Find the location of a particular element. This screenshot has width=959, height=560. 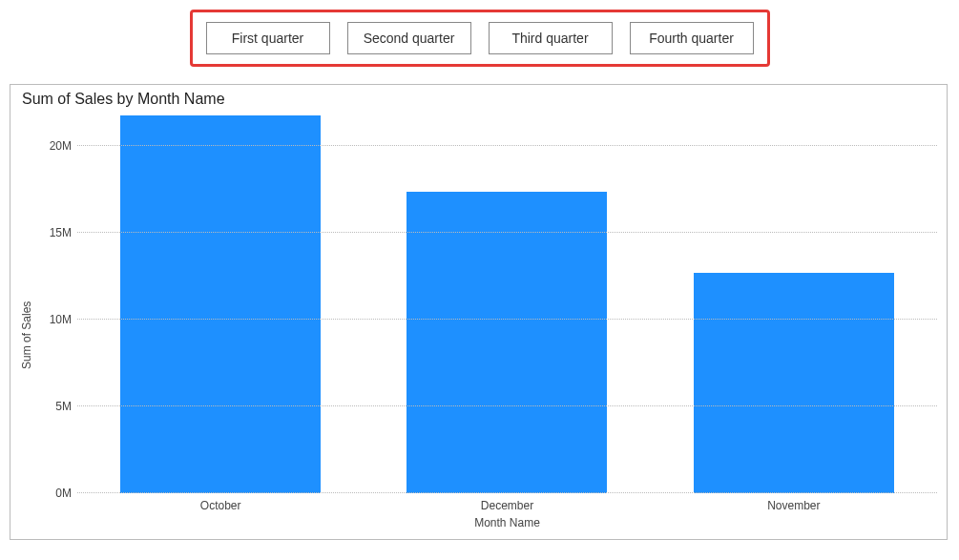

x-tick-label: December is located at coordinates (507, 506).